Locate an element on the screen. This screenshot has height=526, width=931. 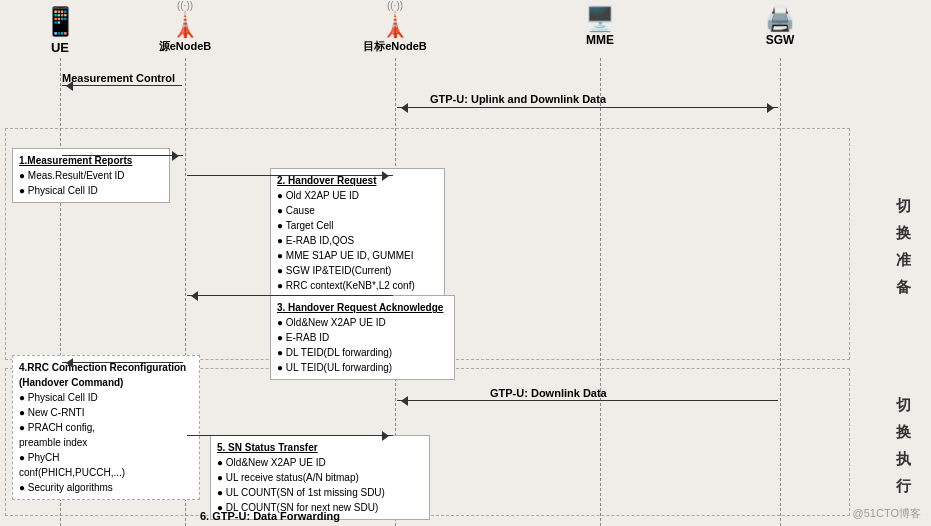
handover-ack-arrow is located at coordinates (290, 296).